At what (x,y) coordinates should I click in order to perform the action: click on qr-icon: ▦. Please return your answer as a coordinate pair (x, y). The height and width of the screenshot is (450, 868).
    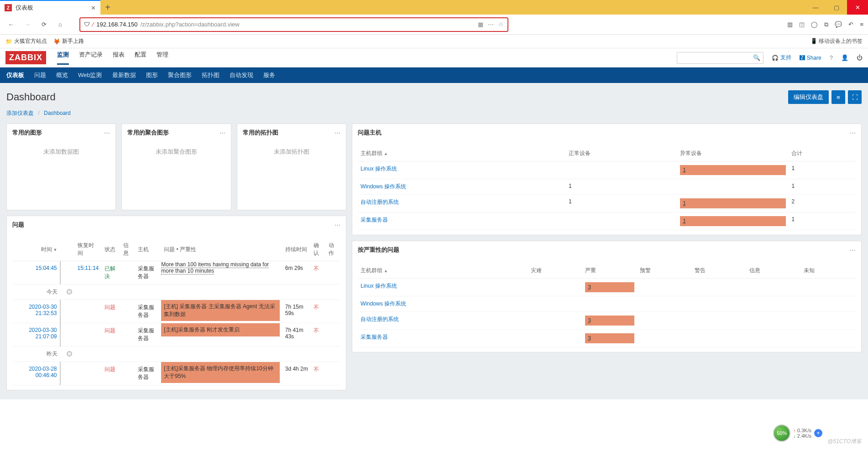
    Looking at the image, I should click on (481, 25).